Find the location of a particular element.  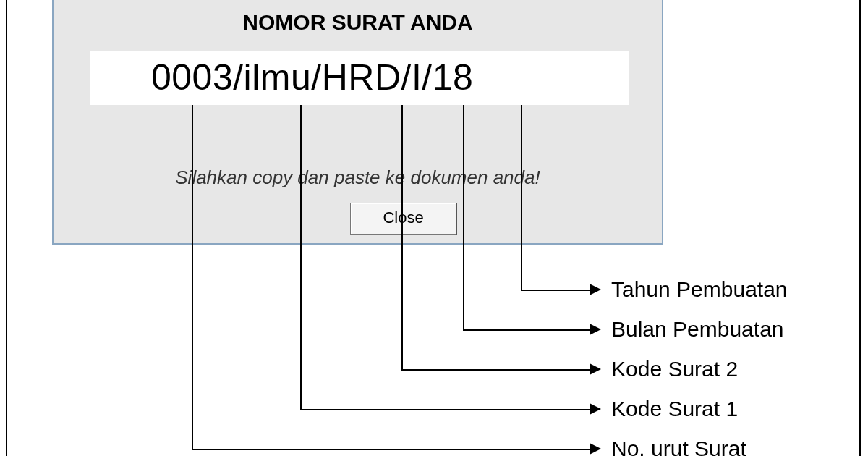

letter-number-value: 0003/ilmu/HRD/I/18 is located at coordinates (312, 77).